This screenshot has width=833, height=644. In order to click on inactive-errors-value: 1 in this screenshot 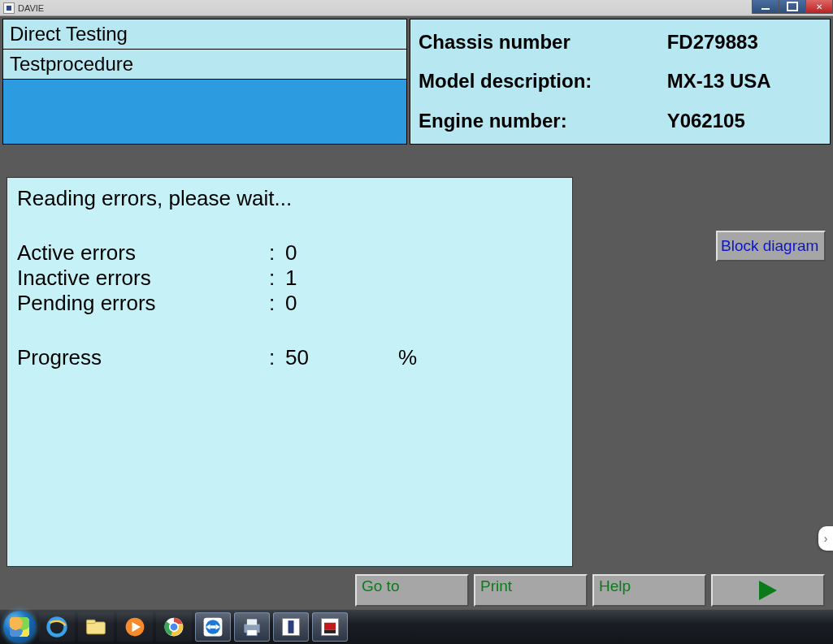, I will do `click(291, 278)`.